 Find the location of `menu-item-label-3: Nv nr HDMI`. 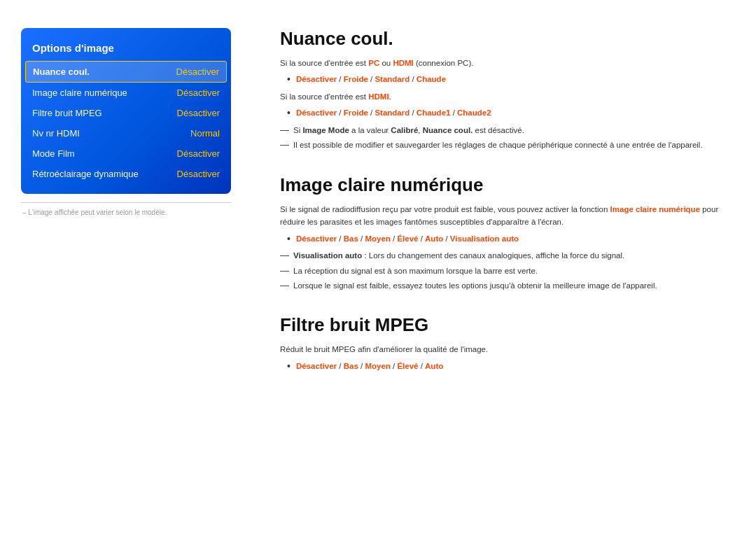

menu-item-label-3: Nv nr HDMI is located at coordinates (56, 133).